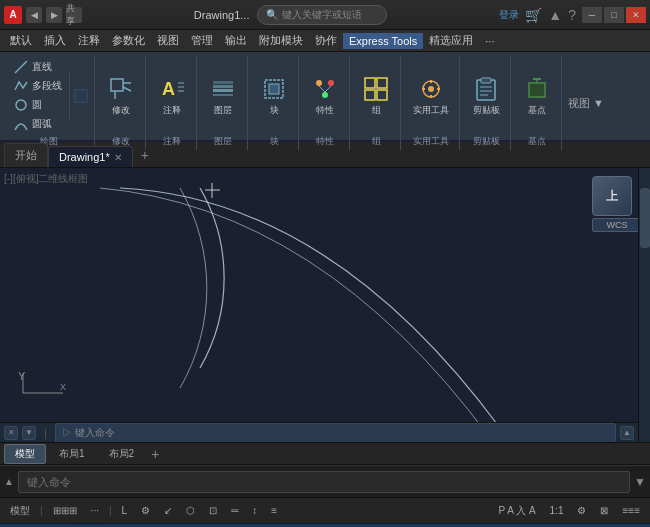  Describe the element at coordinates (128, 40) in the screenshot. I see `menu-params: 参数化` at that location.